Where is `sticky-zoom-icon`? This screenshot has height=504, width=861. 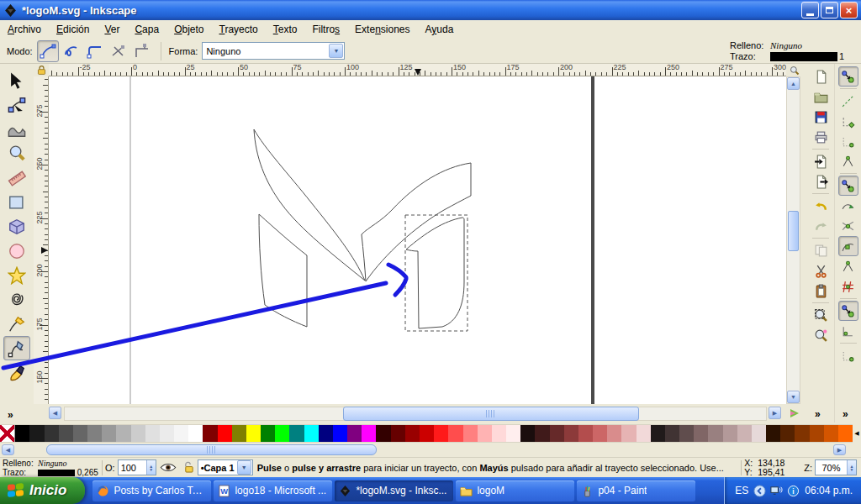 sticky-zoom-icon is located at coordinates (794, 71).